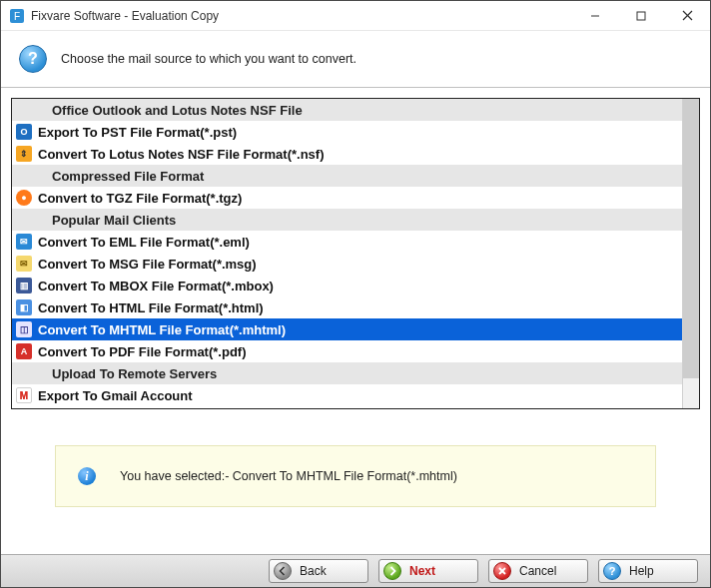  I want to click on list-item: AConvert To PDF File Format(*.pdf), so click(348, 351).